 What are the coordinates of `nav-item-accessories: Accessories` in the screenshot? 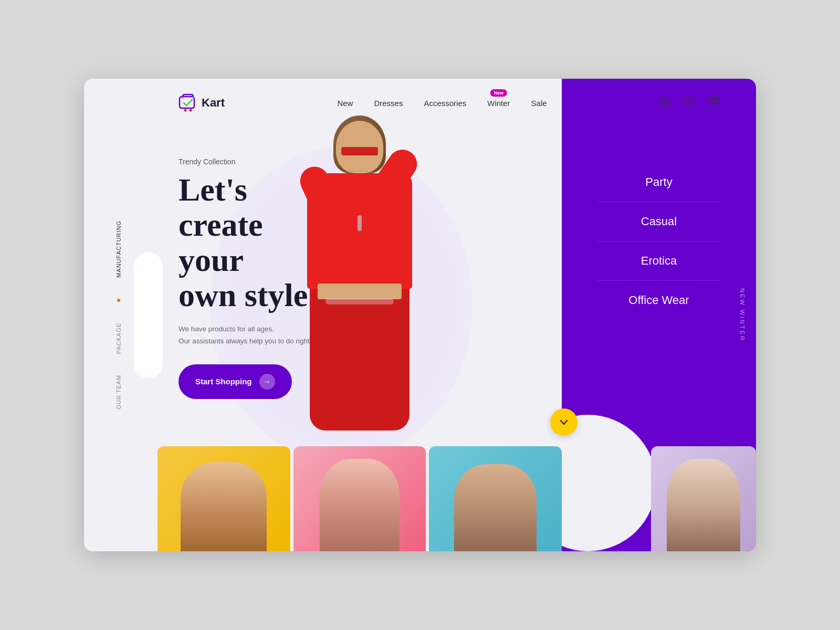 It's located at (445, 103).